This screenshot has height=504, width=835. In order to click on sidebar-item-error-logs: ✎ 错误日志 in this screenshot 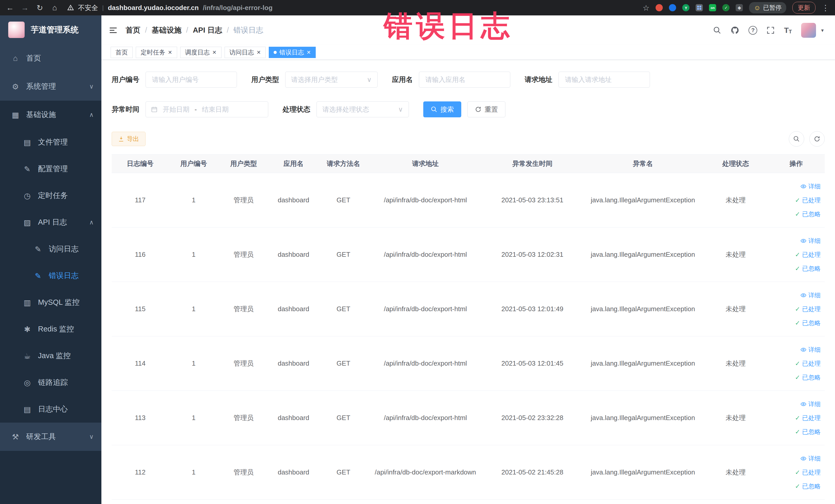, I will do `click(51, 276)`.